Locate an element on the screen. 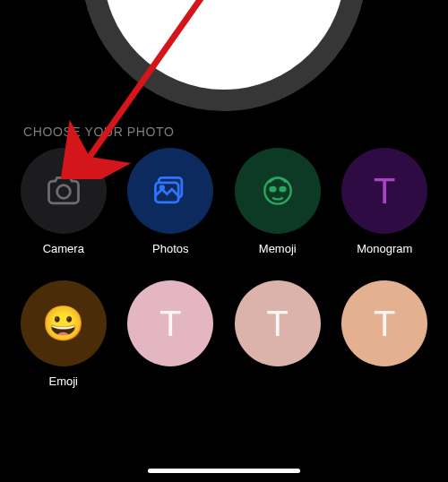  memoji-circle is located at coordinates (278, 191).